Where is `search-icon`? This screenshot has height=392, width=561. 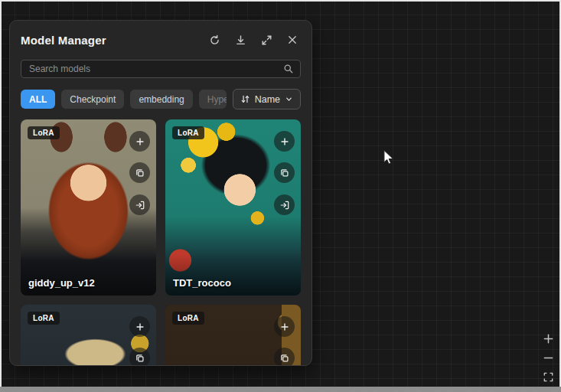
search-icon is located at coordinates (289, 69).